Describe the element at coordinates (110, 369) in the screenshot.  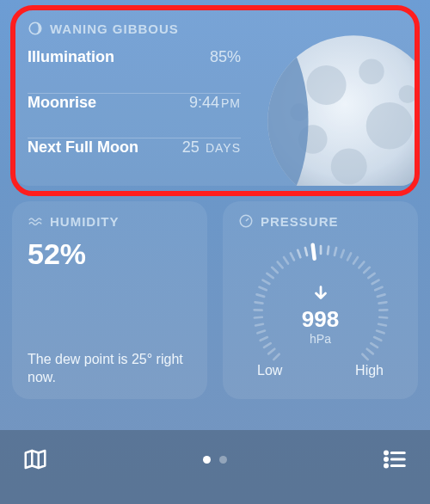
I see `humidity-footnote: The dew point is 25° right now.` at that location.